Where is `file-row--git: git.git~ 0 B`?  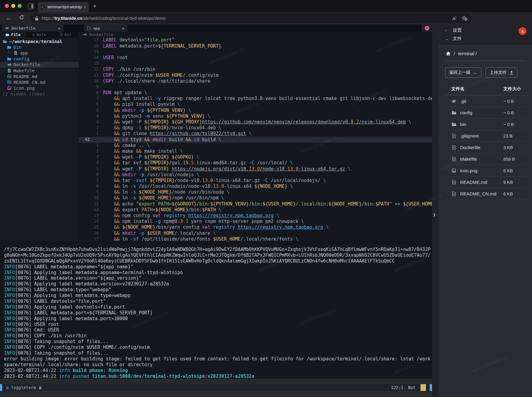
file-row--git: git.git~ 0 B is located at coordinates (486, 101).